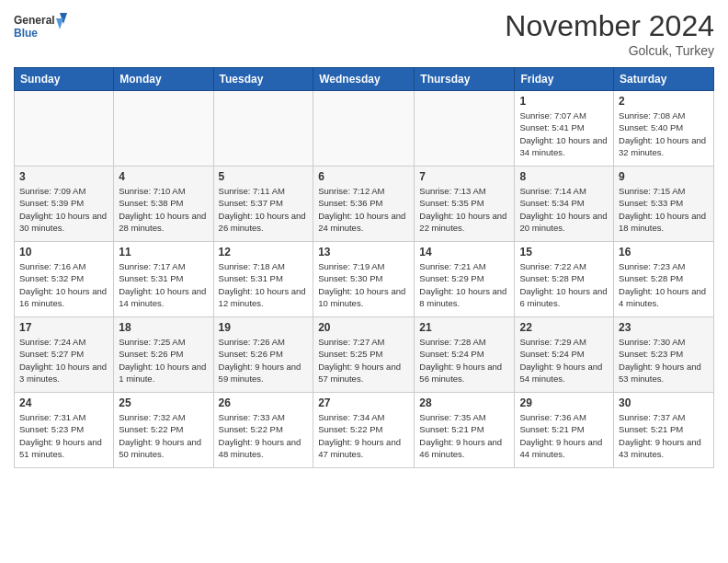  Describe the element at coordinates (35, 20) in the screenshot. I see `svg-text: General` at that location.